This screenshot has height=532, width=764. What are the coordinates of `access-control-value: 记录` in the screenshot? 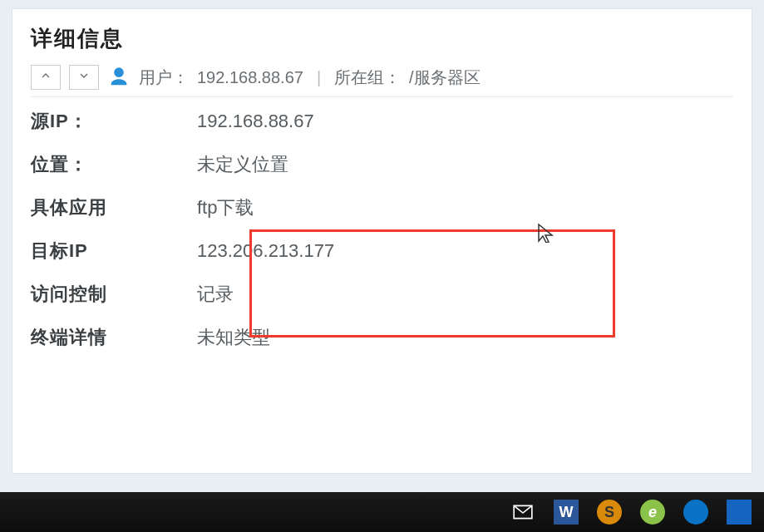 It's located at (466, 294).